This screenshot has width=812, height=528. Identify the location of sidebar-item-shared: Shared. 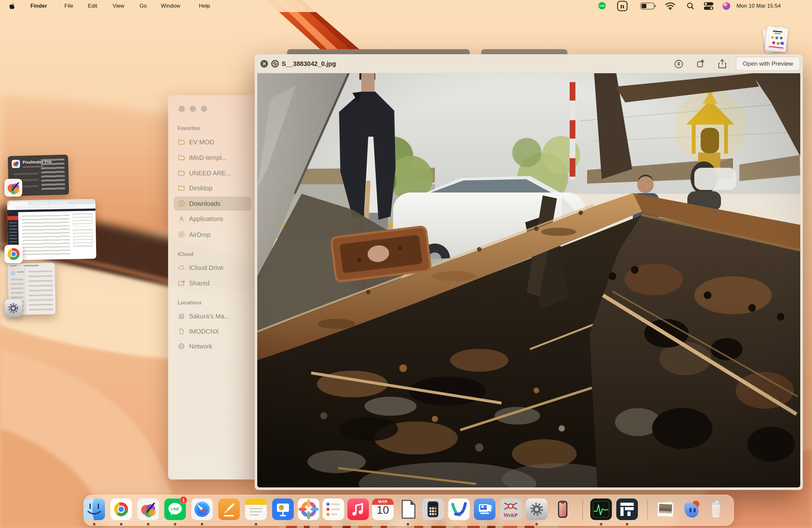
(212, 283).